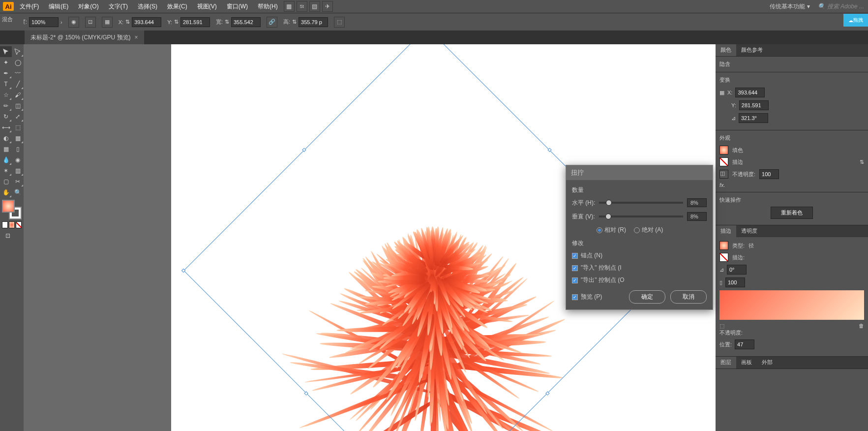 This screenshot has width=868, height=431. I want to click on tab-color-guide: 颜色参考, so click(752, 50).